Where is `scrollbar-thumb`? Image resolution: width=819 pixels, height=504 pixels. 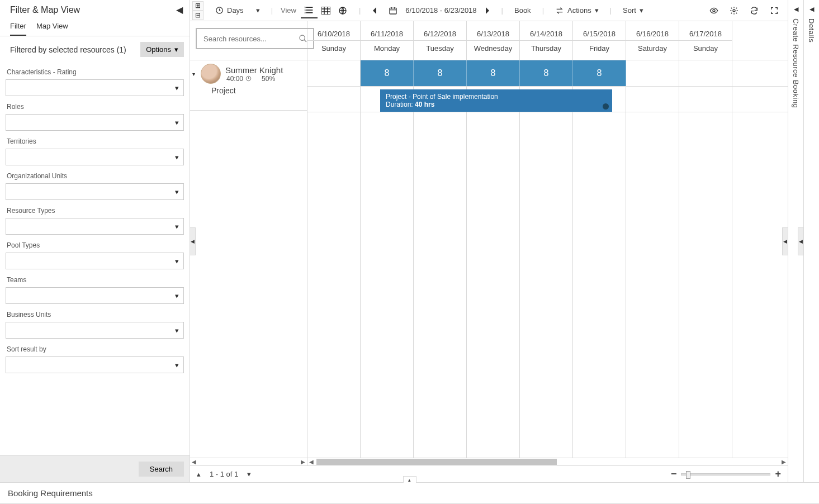 scrollbar-thumb is located at coordinates (437, 462).